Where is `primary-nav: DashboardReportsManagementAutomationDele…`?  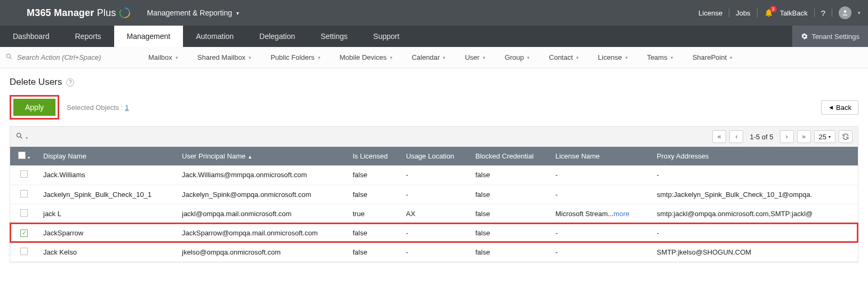 primary-nav: DashboardReportsManagementAutomationDele… is located at coordinates (434, 36).